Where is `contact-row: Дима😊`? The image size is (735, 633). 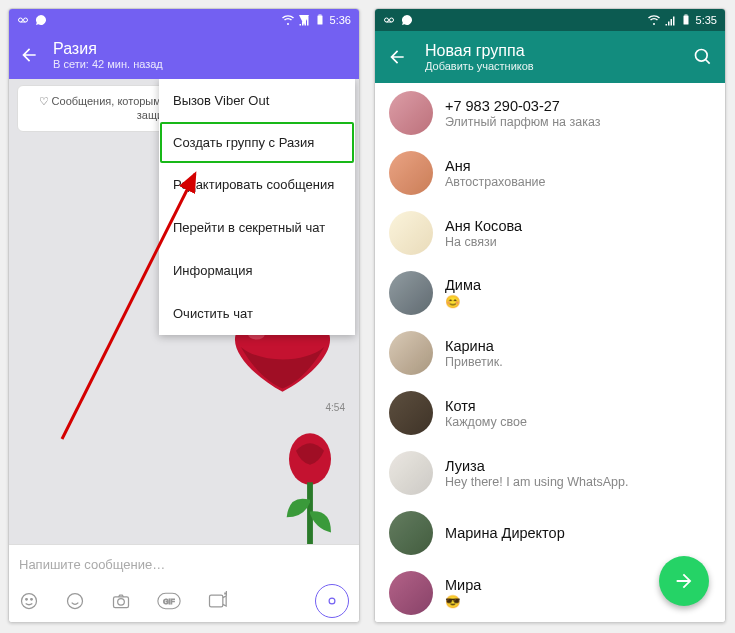 contact-row: Дима😊 is located at coordinates (550, 293).